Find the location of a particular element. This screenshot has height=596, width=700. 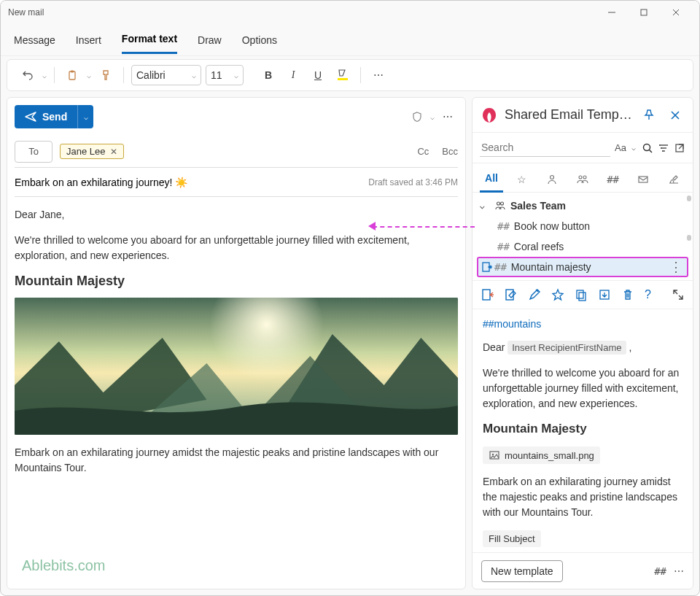

search-icon is located at coordinates (648, 148).